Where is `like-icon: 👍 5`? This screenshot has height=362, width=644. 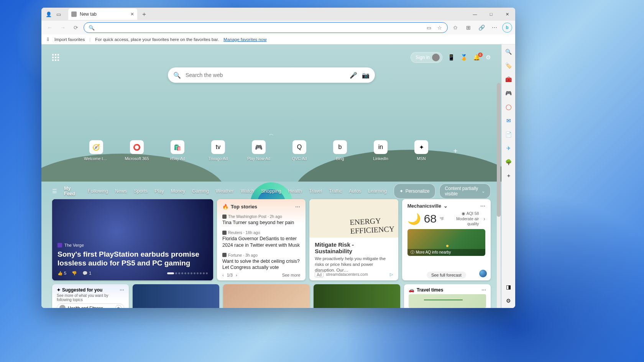 like-icon: 👍 5 is located at coordinates (62, 274).